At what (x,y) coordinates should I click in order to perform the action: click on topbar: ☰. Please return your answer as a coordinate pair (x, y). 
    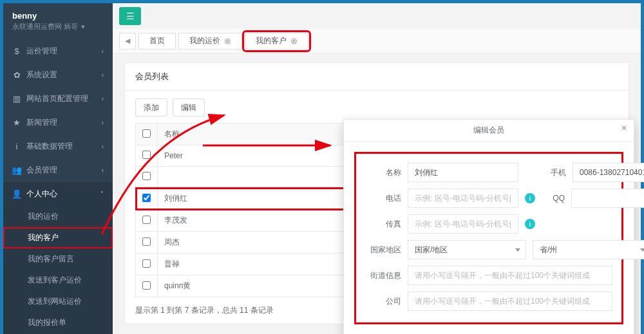
    Looking at the image, I should click on (377, 16).